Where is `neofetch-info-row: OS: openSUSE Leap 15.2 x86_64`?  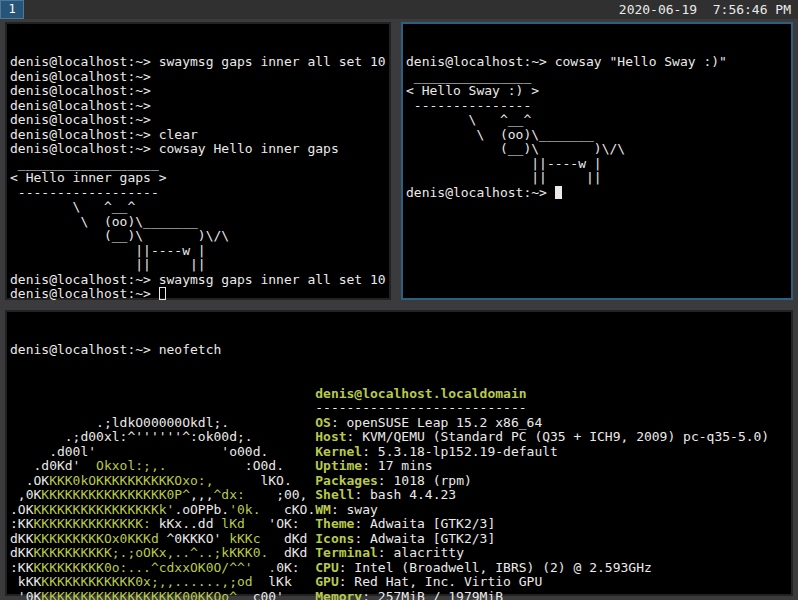 neofetch-info-row: OS: openSUSE Leap 15.2 x86_64 is located at coordinates (542, 424).